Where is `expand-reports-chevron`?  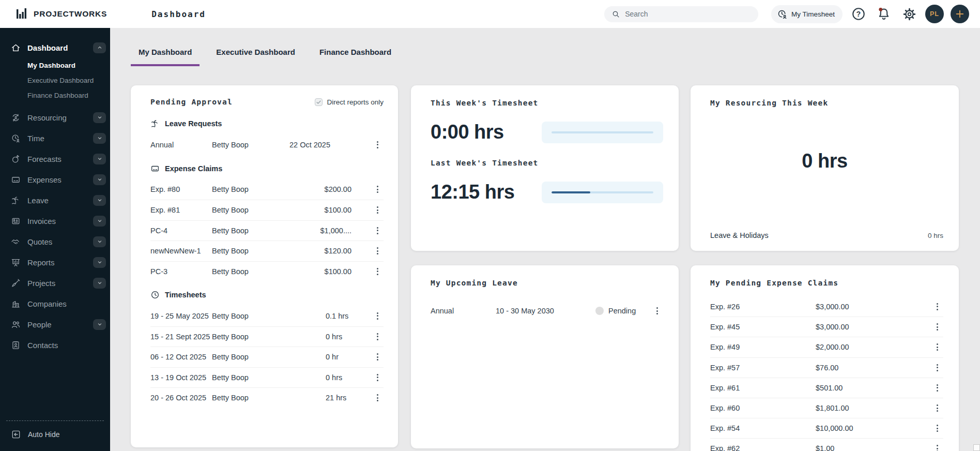 expand-reports-chevron is located at coordinates (99, 263).